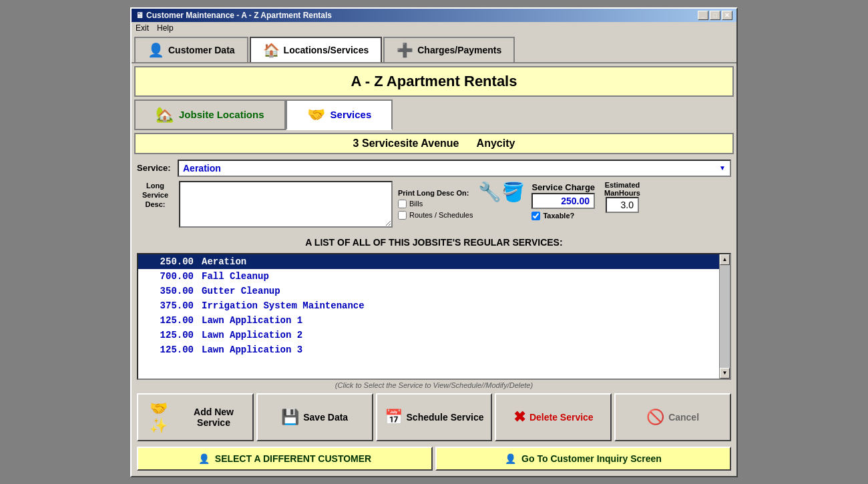  What do you see at coordinates (564, 187) in the screenshot?
I see `service-charge-label: Service Charge` at bounding box center [564, 187].